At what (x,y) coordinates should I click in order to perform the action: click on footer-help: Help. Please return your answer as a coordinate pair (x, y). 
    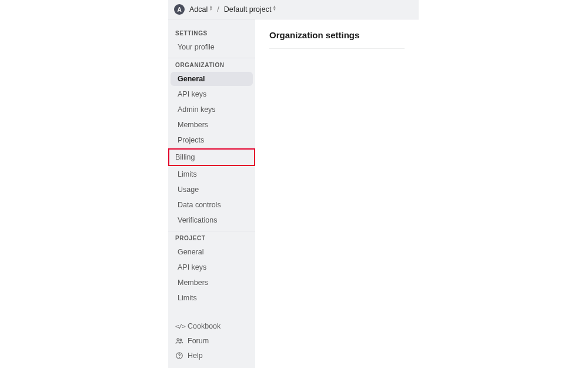
    Looking at the image, I should click on (212, 356).